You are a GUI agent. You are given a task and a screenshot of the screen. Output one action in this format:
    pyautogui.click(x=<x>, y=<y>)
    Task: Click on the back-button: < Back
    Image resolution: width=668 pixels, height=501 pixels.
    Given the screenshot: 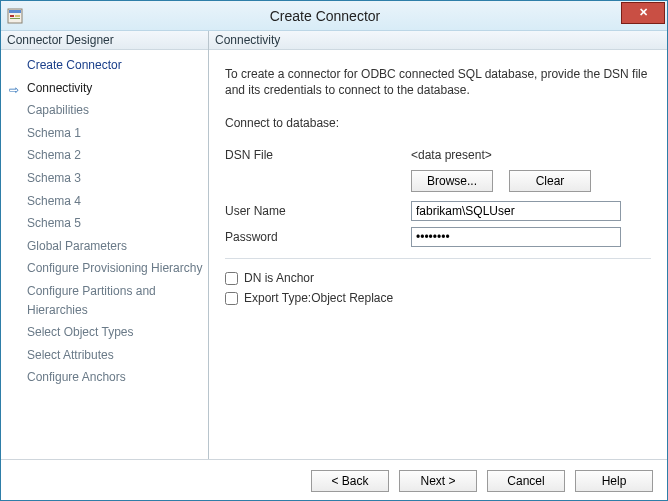 What is the action you would take?
    pyautogui.click(x=350, y=481)
    